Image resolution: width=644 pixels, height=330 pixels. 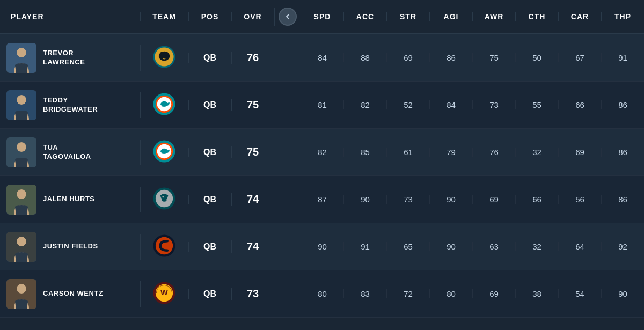 What do you see at coordinates (451, 152) in the screenshot?
I see `agi-cell: 79` at bounding box center [451, 152].